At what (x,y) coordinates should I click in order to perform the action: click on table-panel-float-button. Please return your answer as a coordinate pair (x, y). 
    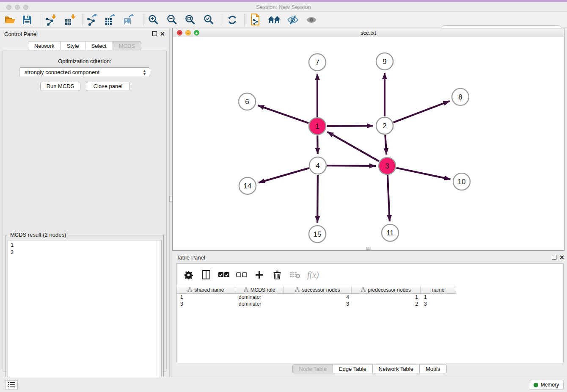
    Looking at the image, I should click on (554, 257).